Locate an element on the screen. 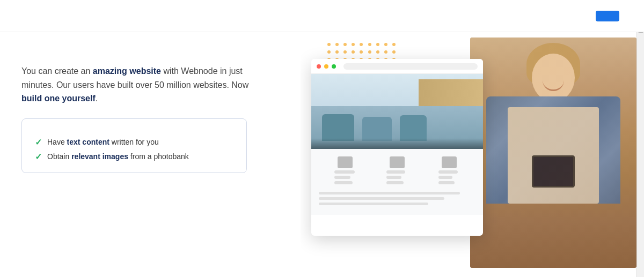 The image size is (644, 277). mockup-browser-bar is located at coordinates (397, 66).